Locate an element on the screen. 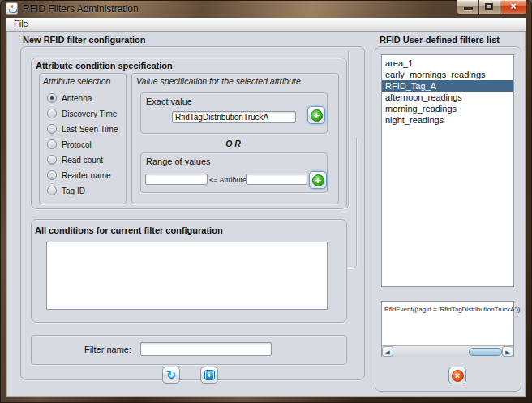 This screenshot has height=403, width=532. create-filter-button: + is located at coordinates (209, 375).